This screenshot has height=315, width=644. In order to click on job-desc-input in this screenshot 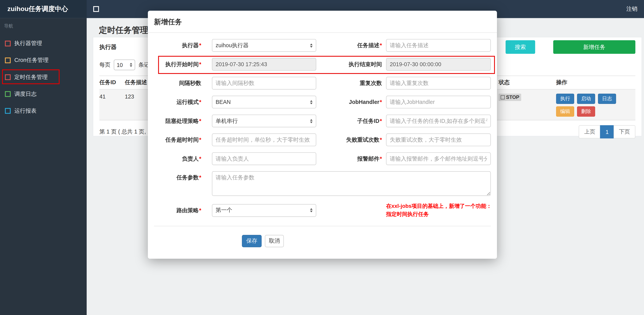, I will do `click(438, 46)`.